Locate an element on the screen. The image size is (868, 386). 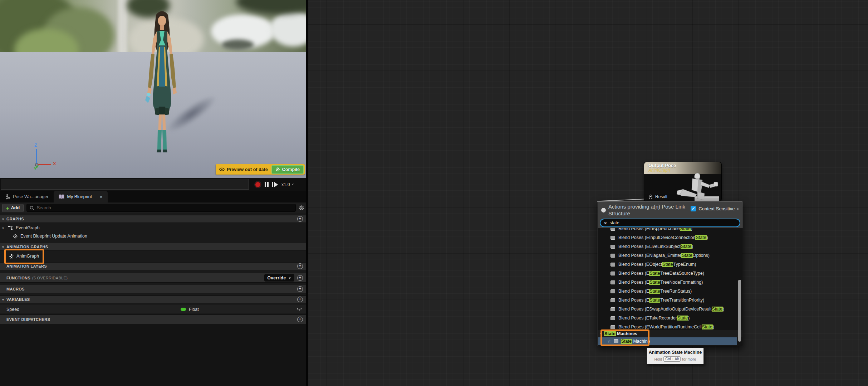
context-menu-search-input is located at coordinates (673, 223).